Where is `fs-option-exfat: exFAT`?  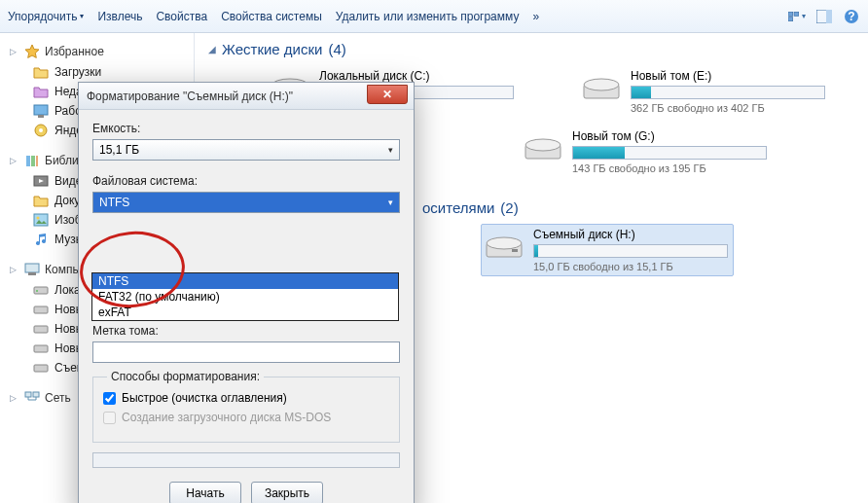
fs-option-exfat: exFAT is located at coordinates (245, 312).